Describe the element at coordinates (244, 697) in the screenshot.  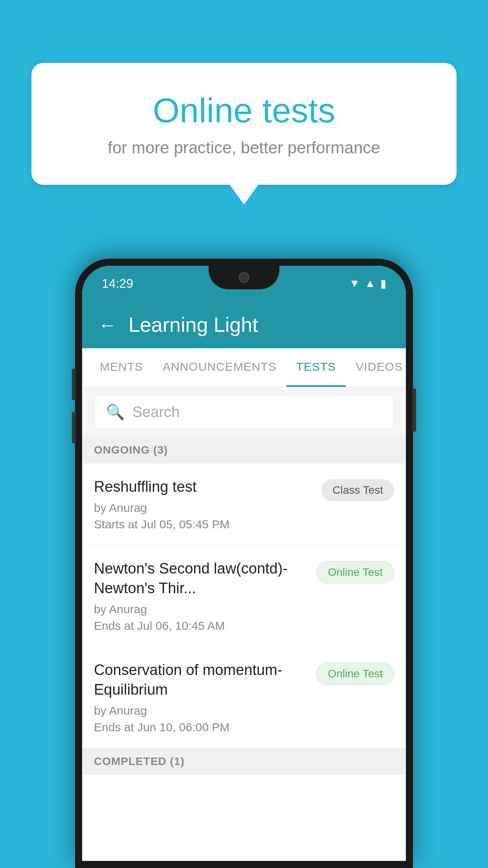
I see `test-item-3: Conservation of momentum-Equilibrium by …` at that location.